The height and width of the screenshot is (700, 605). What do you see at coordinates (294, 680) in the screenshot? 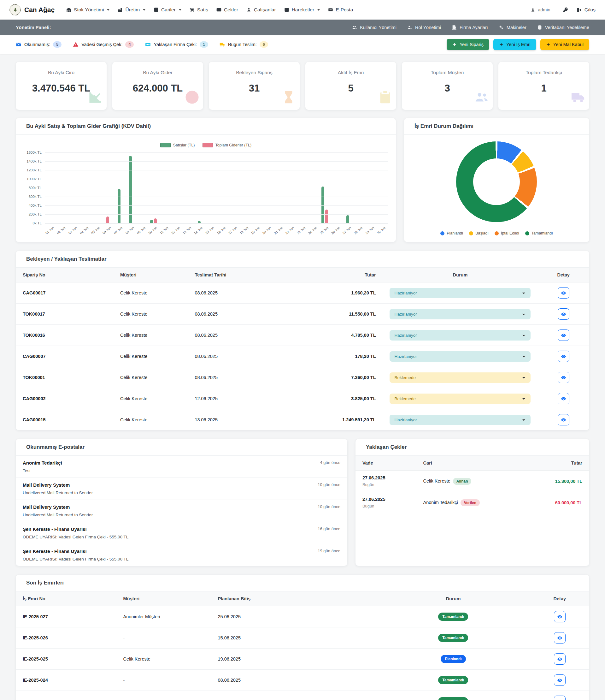
I see `wo-date-cell: 08.06.2025` at bounding box center [294, 680].